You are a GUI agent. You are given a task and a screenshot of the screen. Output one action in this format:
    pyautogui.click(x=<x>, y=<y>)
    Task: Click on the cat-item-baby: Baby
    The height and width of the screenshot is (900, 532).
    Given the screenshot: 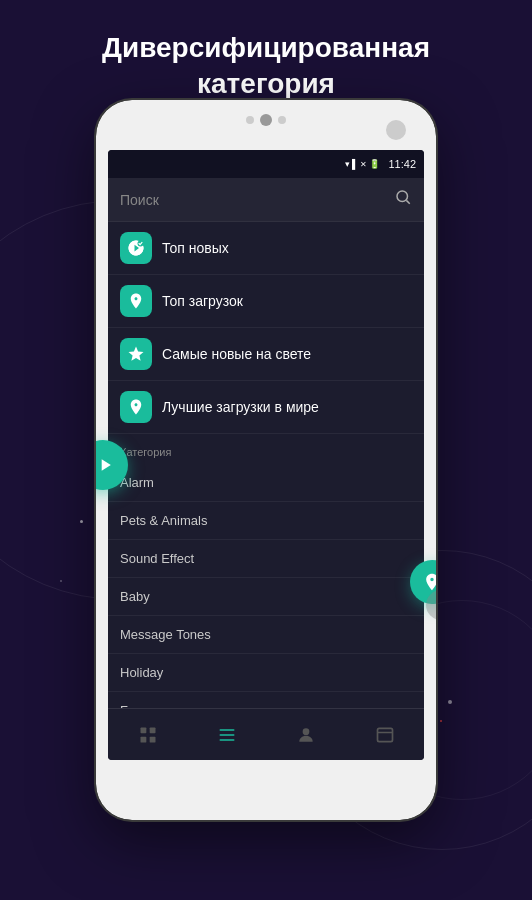 What is the action you would take?
    pyautogui.click(x=266, y=597)
    